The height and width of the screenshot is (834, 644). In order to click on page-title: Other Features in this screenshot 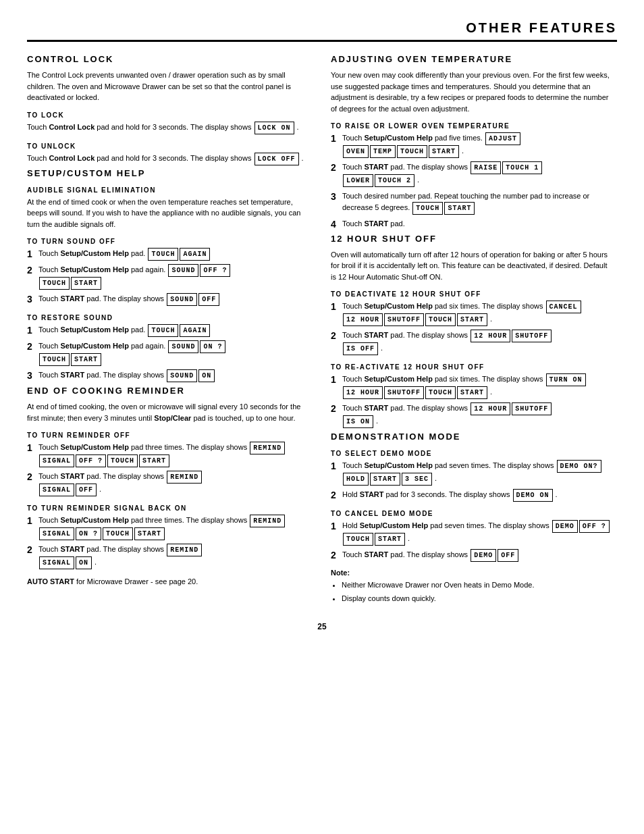, I will do `click(322, 28)`.